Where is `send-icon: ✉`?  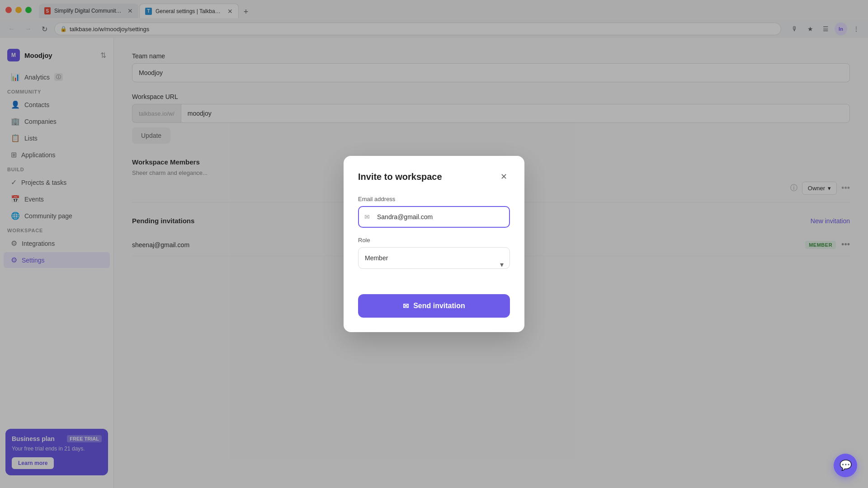
send-icon: ✉ is located at coordinates (406, 306).